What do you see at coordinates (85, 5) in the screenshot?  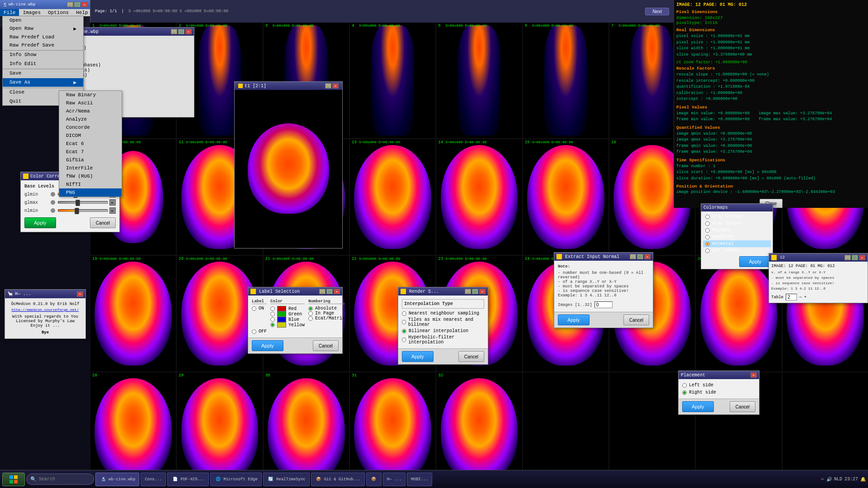 I see `close-button: ×` at bounding box center [85, 5].